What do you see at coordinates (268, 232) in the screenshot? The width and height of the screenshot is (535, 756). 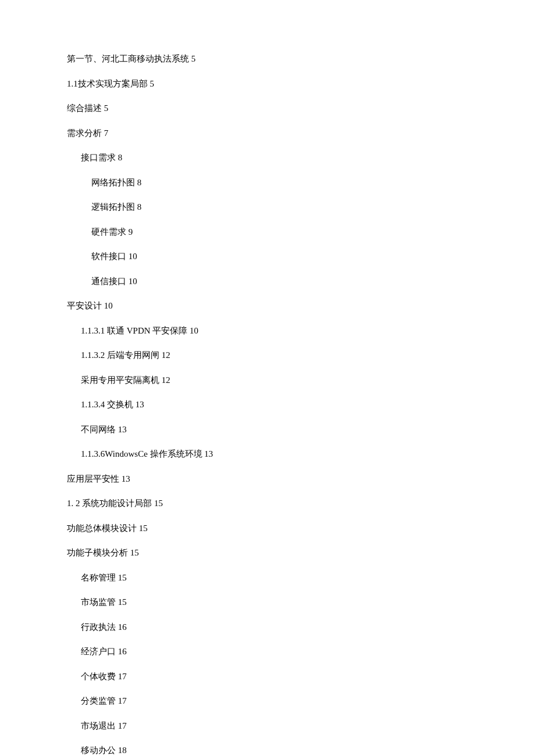 I see `toc-entry: 硬件需求 9` at bounding box center [268, 232].